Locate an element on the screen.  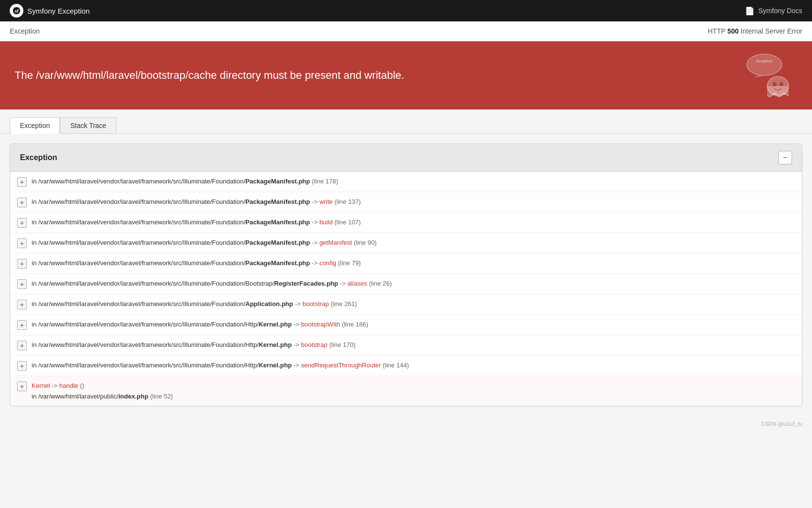
collapse-button: − is located at coordinates (785, 158).